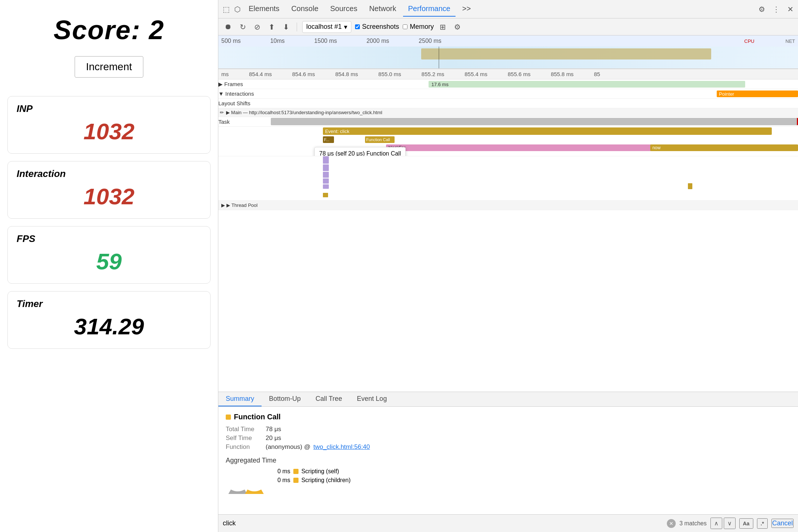  I want to click on upload-button: ⬆, so click(272, 27).